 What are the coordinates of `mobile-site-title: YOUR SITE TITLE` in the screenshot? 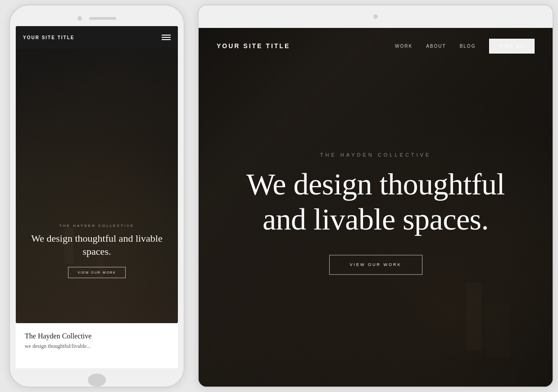 It's located at (49, 38).